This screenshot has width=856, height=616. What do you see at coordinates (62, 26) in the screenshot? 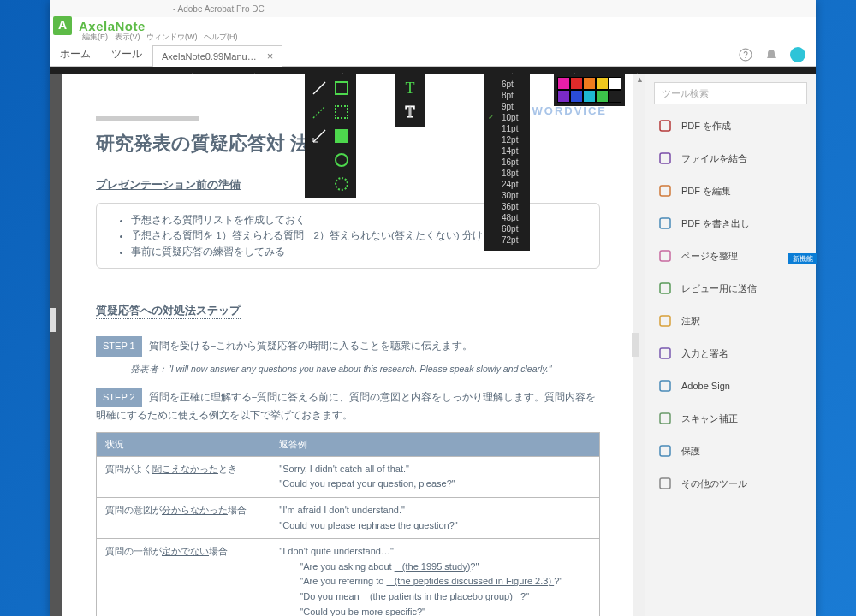
I see `app-icon: A` at bounding box center [62, 26].